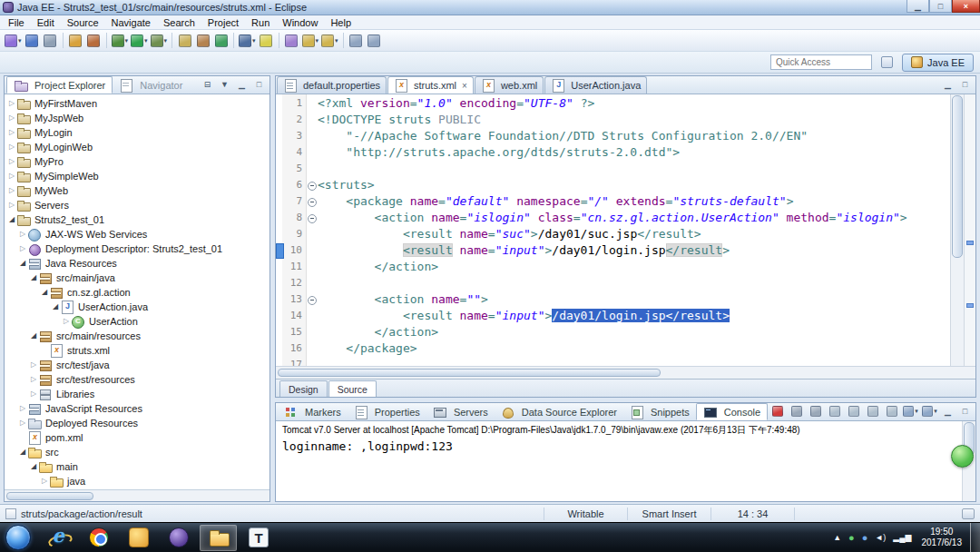 Image resolution: width=980 pixels, height=552 pixels. Describe the element at coordinates (51, 41) in the screenshot. I see `print-icon` at that location.